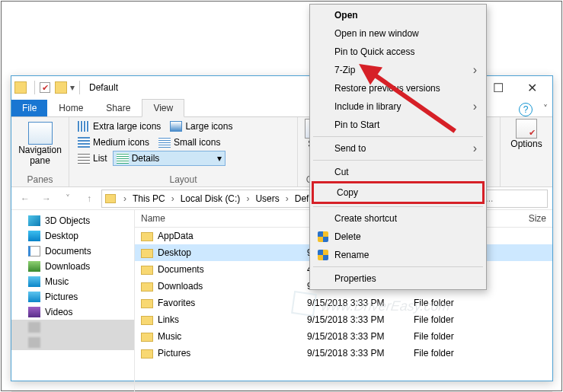 This screenshot has height=392, width=563. I want to click on help-icon: ?, so click(526, 110).